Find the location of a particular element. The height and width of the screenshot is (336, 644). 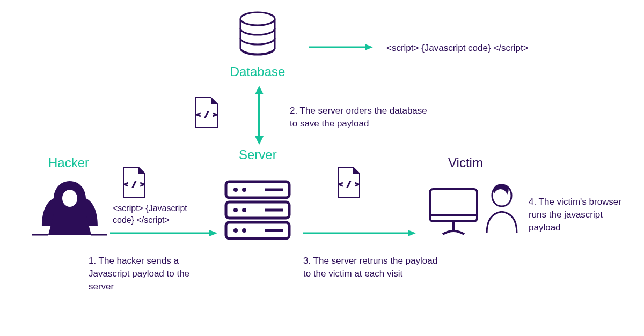

step1-text: 1. The hacker sends a Javascript payload… is located at coordinates (148, 273).